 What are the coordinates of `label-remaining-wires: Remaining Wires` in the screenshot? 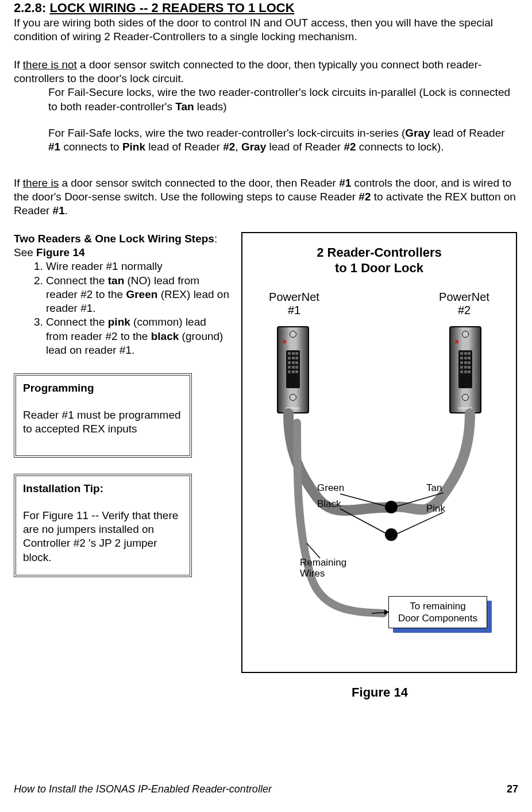 It's located at (323, 569).